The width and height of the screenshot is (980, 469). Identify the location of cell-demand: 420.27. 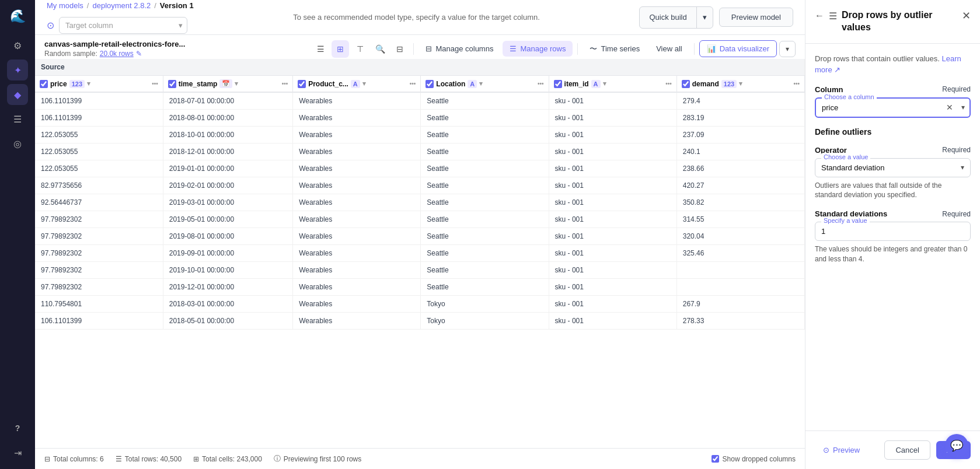
(740, 186).